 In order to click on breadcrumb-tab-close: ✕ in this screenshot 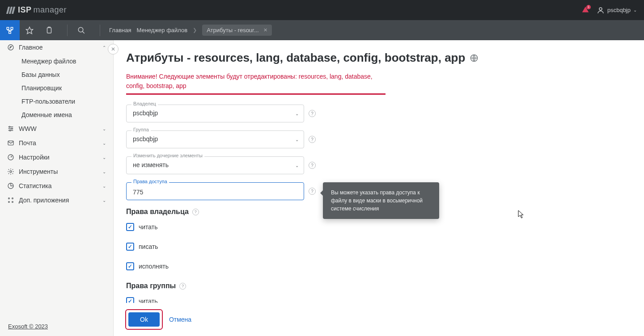, I will do `click(266, 30)`.